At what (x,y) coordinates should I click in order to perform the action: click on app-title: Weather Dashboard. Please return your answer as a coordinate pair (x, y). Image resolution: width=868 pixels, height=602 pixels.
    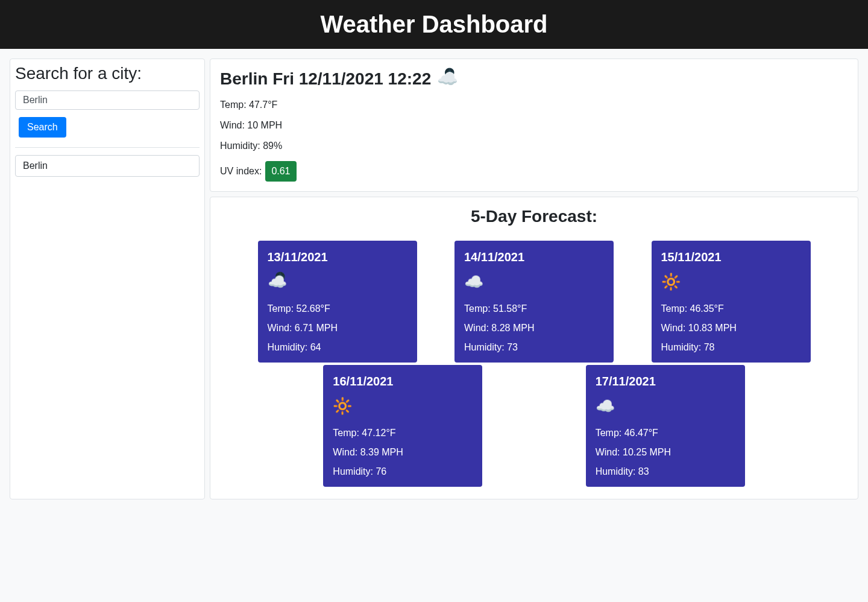
    Looking at the image, I should click on (434, 24).